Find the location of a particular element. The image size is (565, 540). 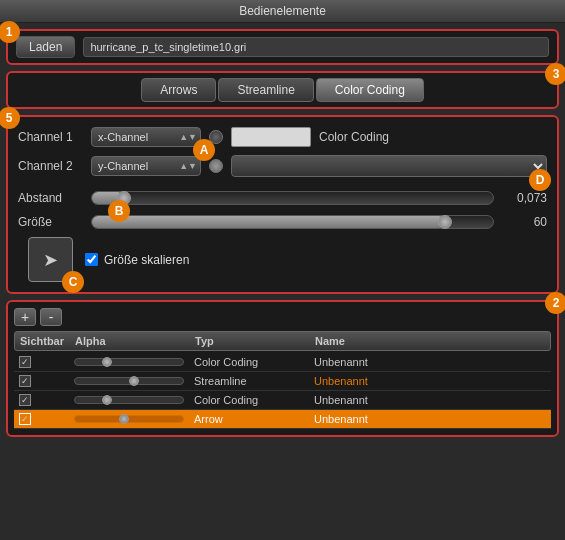

th-alpha: Alpha is located at coordinates (135, 341).